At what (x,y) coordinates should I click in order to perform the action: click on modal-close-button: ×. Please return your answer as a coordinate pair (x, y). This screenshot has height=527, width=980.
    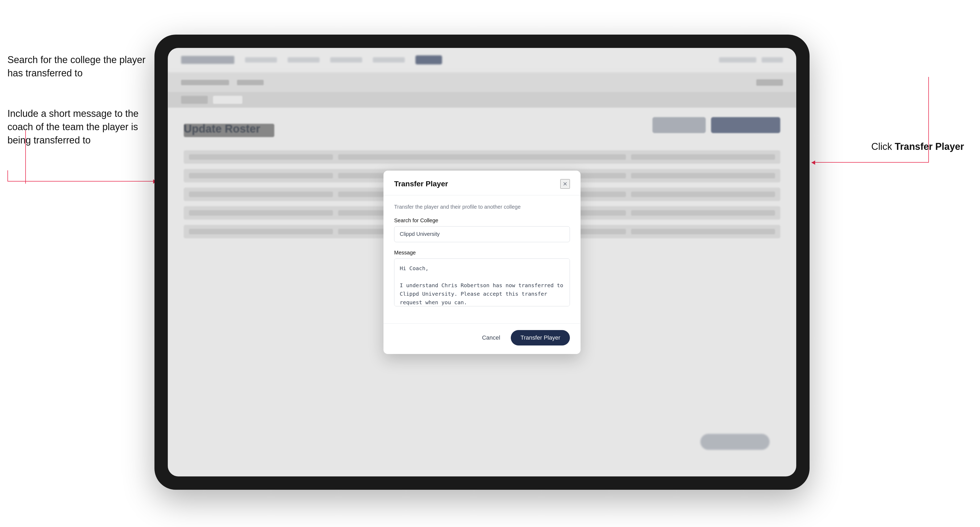
    Looking at the image, I should click on (565, 184).